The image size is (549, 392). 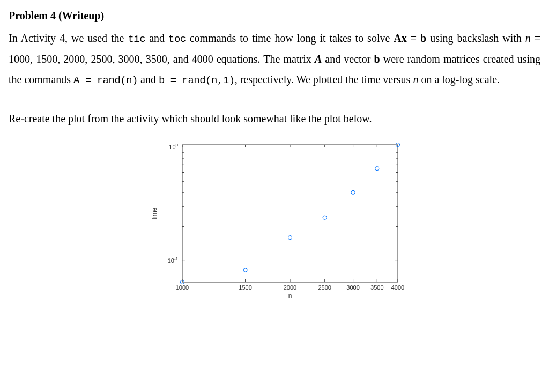 What do you see at coordinates (290, 287) in the screenshot?
I see `x-tick-label: 2000` at bounding box center [290, 287].